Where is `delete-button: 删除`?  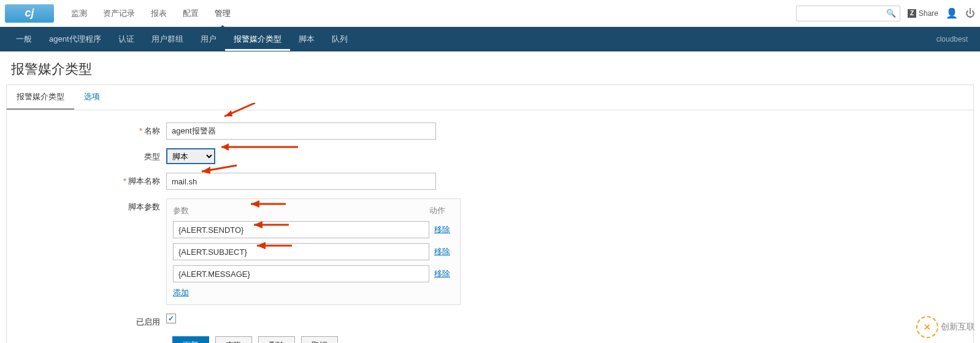 delete-button: 删除 is located at coordinates (277, 339).